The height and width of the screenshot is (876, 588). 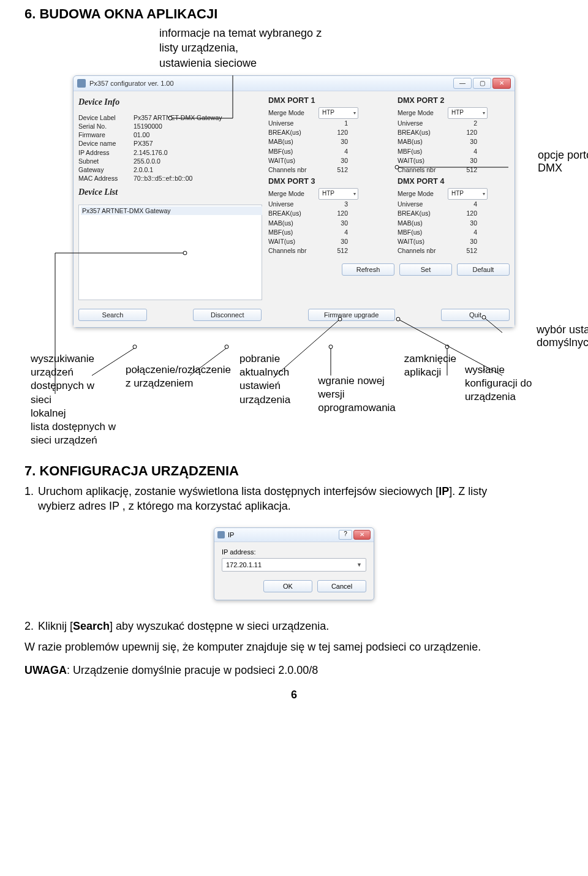 I want to click on step-bold: Search, so click(x=91, y=626).